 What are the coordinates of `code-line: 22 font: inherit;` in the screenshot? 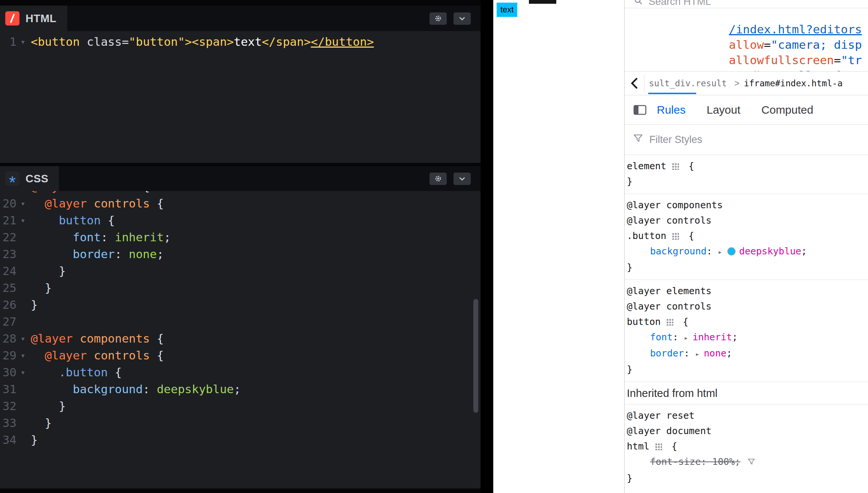 It's located at (240, 237).